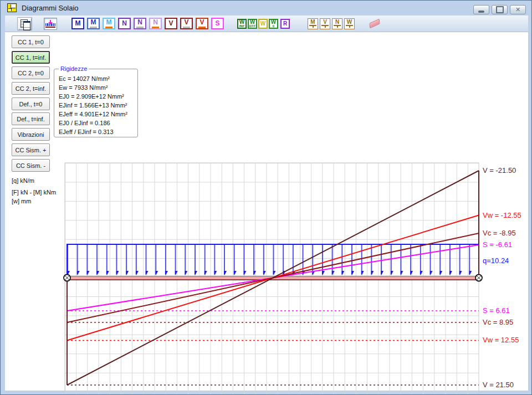 This screenshot has height=395, width=532. I want to click on S-positive-value-label: S = 6.61, so click(497, 311).